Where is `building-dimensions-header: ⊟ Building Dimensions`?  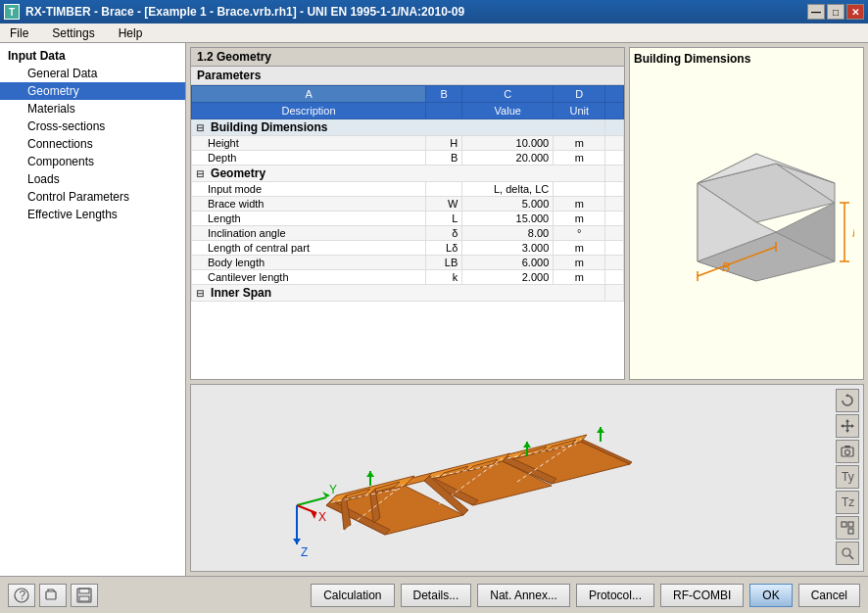 building-dimensions-header: ⊟ Building Dimensions is located at coordinates (408, 127).